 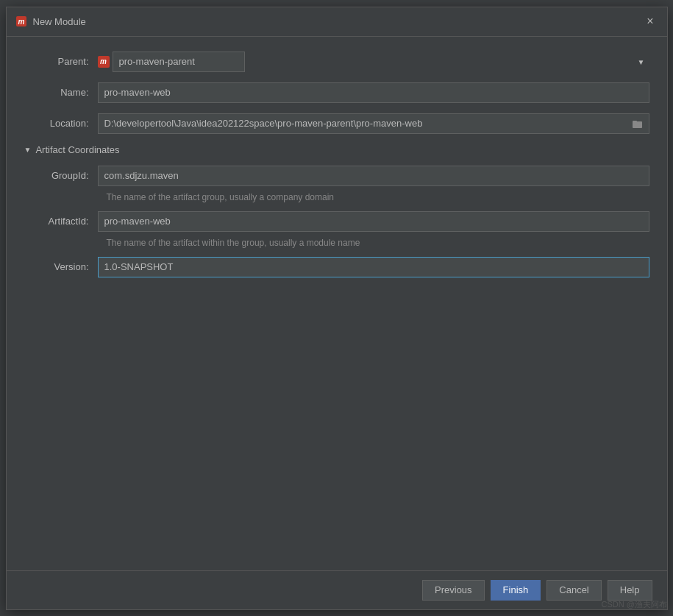 I want to click on artifact-section-title: Artifact Coordinates, so click(x=77, y=150).